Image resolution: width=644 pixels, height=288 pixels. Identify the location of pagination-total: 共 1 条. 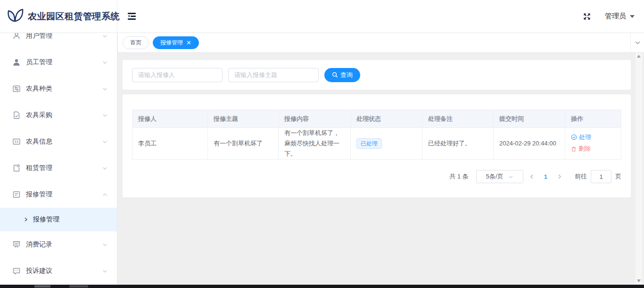
(459, 177).